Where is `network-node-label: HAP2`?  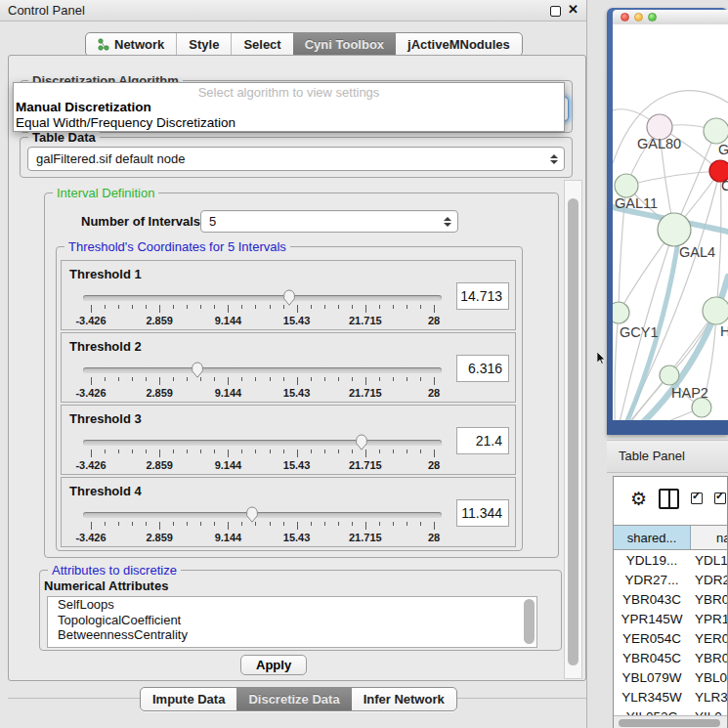
network-node-label: HAP2 is located at coordinates (690, 393).